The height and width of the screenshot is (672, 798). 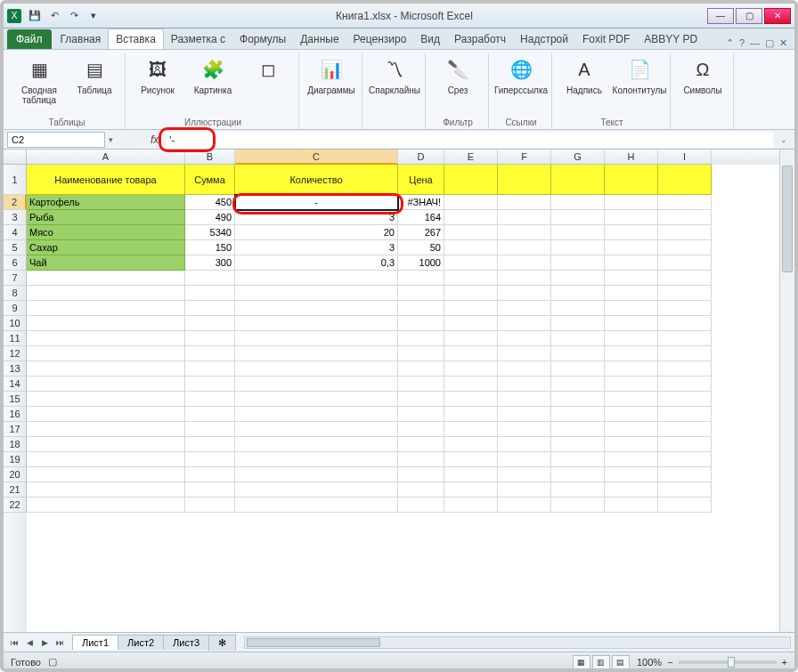 I want to click on zoom-out-button: −, so click(x=670, y=662).